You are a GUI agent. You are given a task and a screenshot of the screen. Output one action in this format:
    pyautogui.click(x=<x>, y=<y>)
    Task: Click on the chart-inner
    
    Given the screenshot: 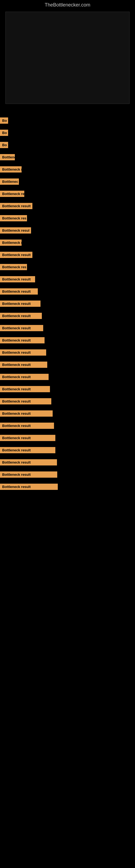 What is the action you would take?
    pyautogui.click(x=68, y=58)
    